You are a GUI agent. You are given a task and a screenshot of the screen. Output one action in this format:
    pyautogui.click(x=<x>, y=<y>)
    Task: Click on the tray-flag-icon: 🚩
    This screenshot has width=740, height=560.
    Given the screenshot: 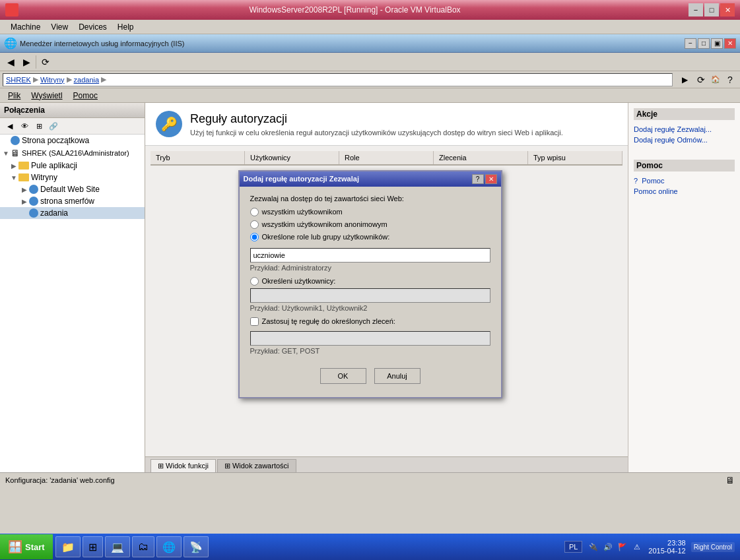 What is the action you would take?
    pyautogui.click(x=622, y=547)
    